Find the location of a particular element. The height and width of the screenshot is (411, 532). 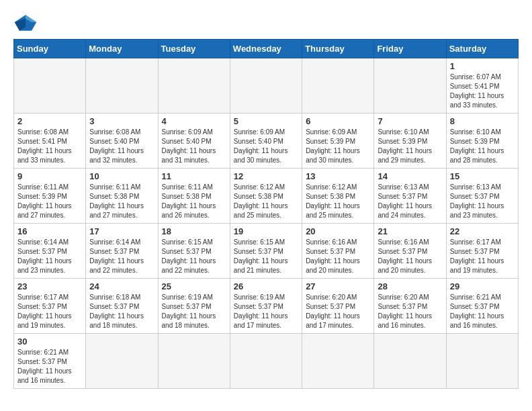

day-info: Sunrise: 6:17 AMSunset: 5:37 PMDaylight:… is located at coordinates (482, 257).